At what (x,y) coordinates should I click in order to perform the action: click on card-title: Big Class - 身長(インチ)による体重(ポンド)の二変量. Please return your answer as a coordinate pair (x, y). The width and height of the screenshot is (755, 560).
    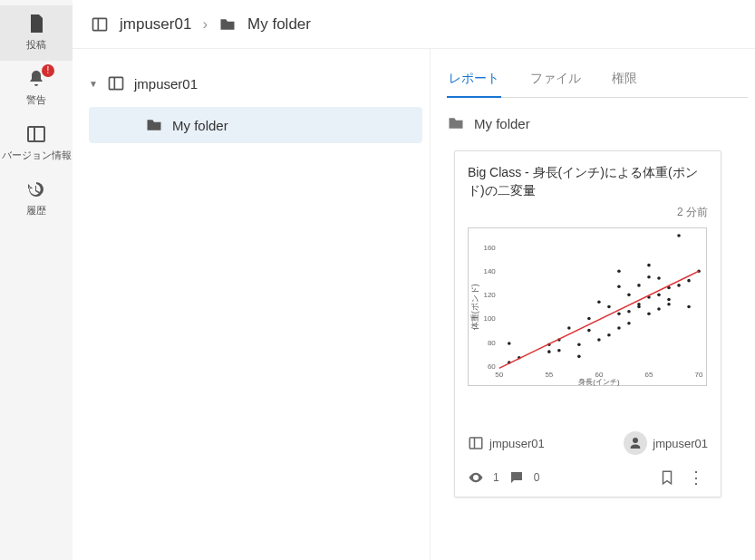
    Looking at the image, I should click on (587, 181).